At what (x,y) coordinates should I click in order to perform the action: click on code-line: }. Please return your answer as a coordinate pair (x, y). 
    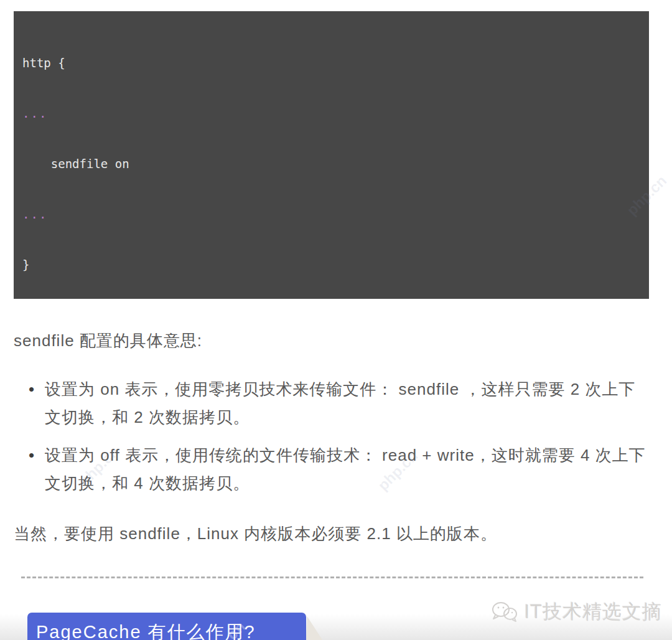
    Looking at the image, I should click on (330, 265).